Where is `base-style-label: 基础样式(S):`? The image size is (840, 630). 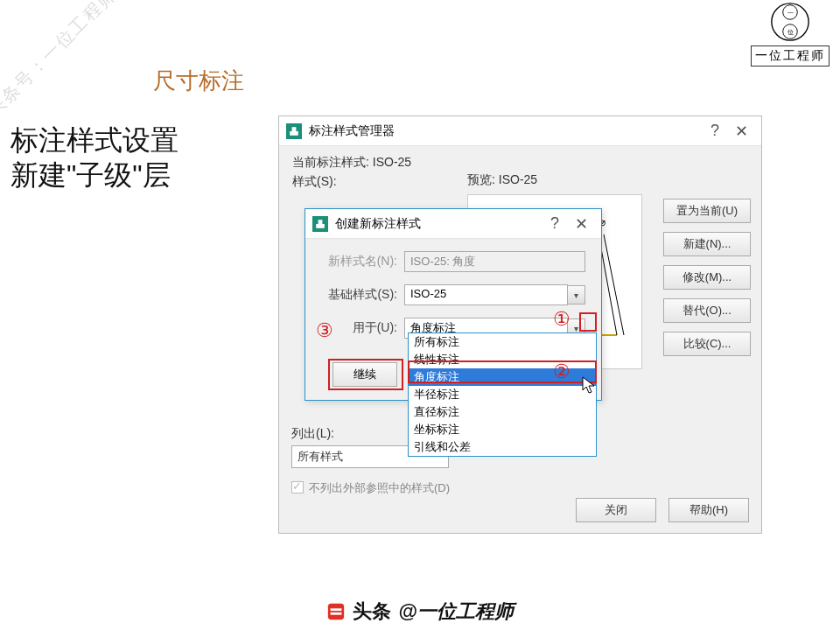
base-style-label: 基础样式(S): is located at coordinates (362, 295).